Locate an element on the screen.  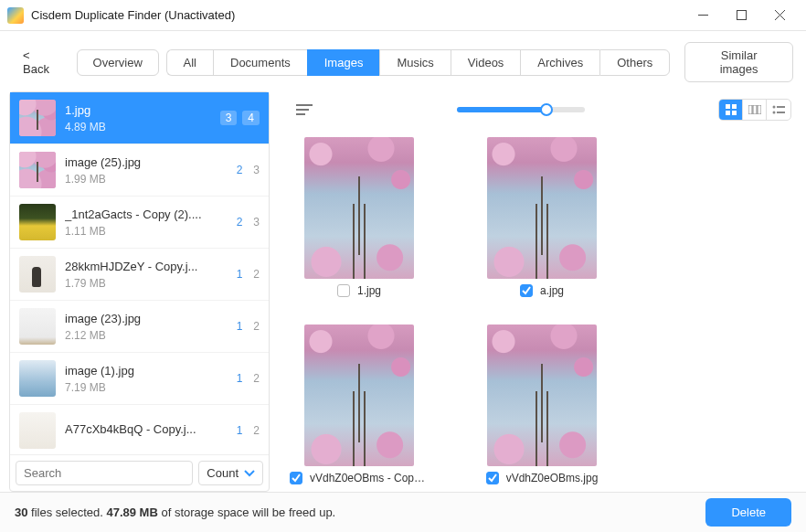
zoom-slider is located at coordinates (521, 110).